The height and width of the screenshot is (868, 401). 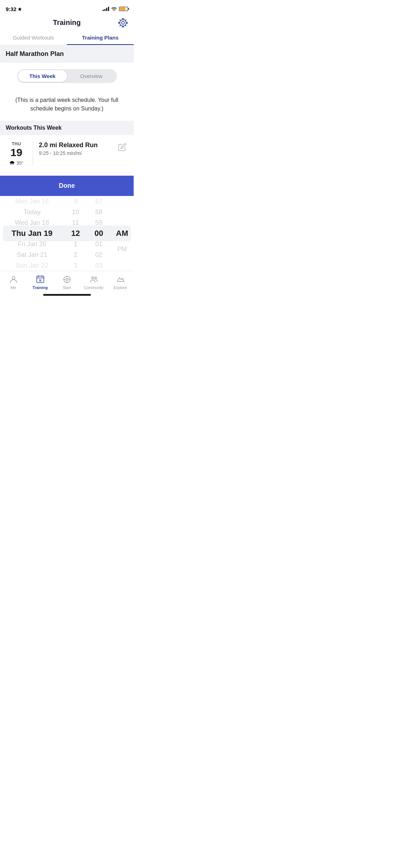 What do you see at coordinates (99, 223) in the screenshot?
I see `picker-minute-item: 59` at bounding box center [99, 223].